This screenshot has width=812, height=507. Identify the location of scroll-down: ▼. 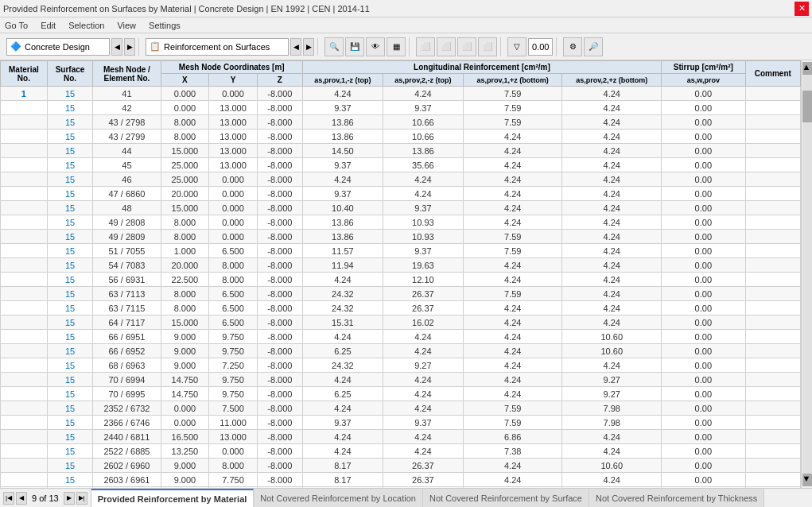
(807, 480).